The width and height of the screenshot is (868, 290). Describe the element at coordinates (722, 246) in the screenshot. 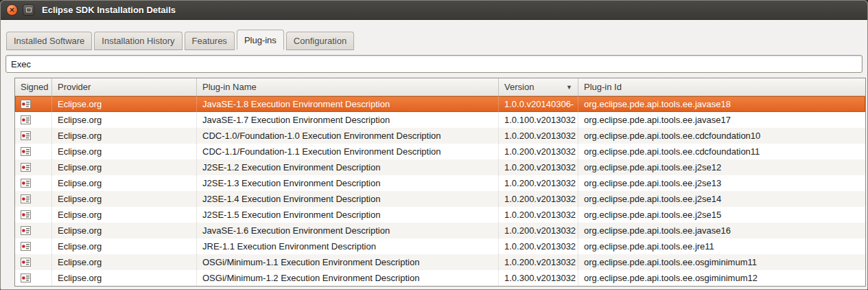

I see `cell-plugin-id: org.eclipse.pde.api.tools.ee.jre11` at that location.